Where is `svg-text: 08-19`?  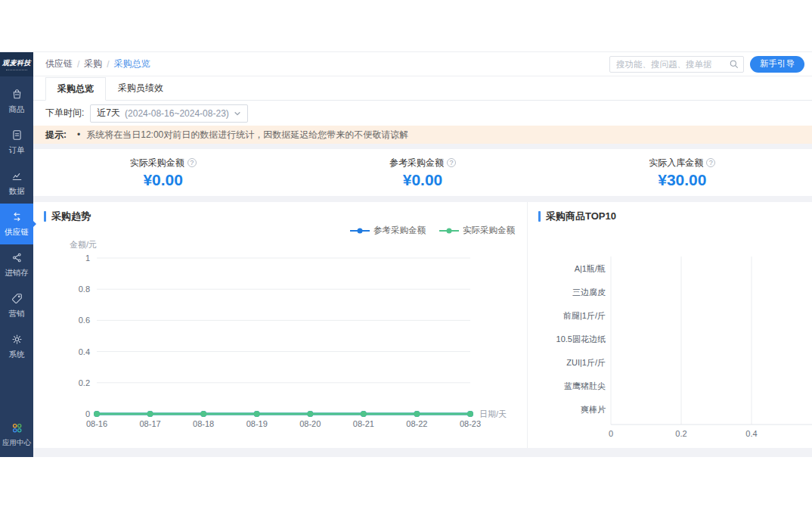
svg-text: 08-19 is located at coordinates (257, 424).